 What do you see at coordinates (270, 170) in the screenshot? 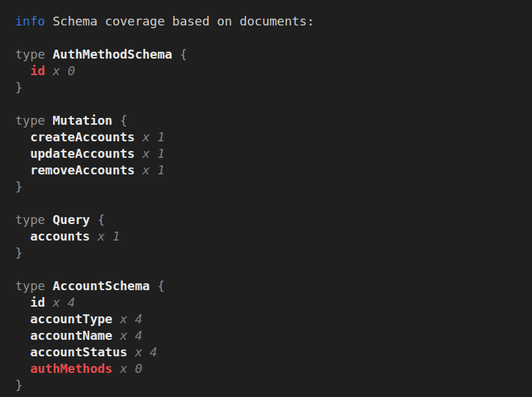
I see `field-line: removeAccounts x 1` at bounding box center [270, 170].